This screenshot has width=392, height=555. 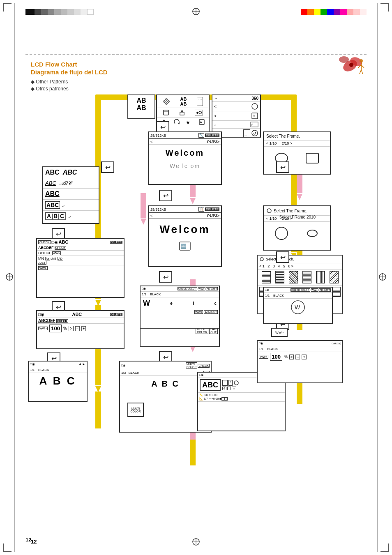 What do you see at coordinates (60, 12) in the screenshot?
I see `color-bar-left` at bounding box center [60, 12].